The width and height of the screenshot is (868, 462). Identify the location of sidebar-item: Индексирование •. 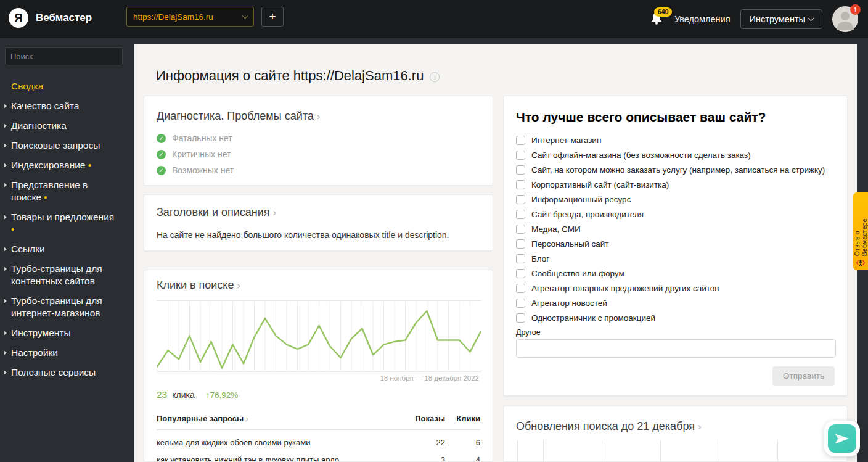
(57, 165).